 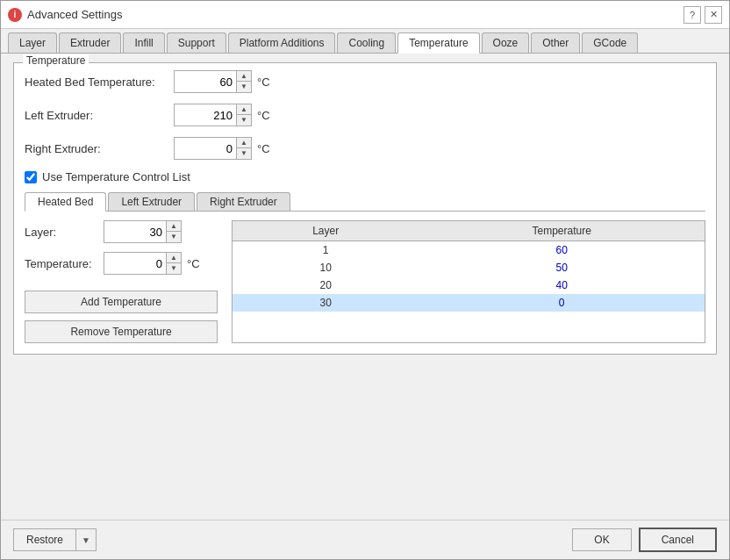 What do you see at coordinates (205, 148) in the screenshot?
I see `right-extruder-input` at bounding box center [205, 148].